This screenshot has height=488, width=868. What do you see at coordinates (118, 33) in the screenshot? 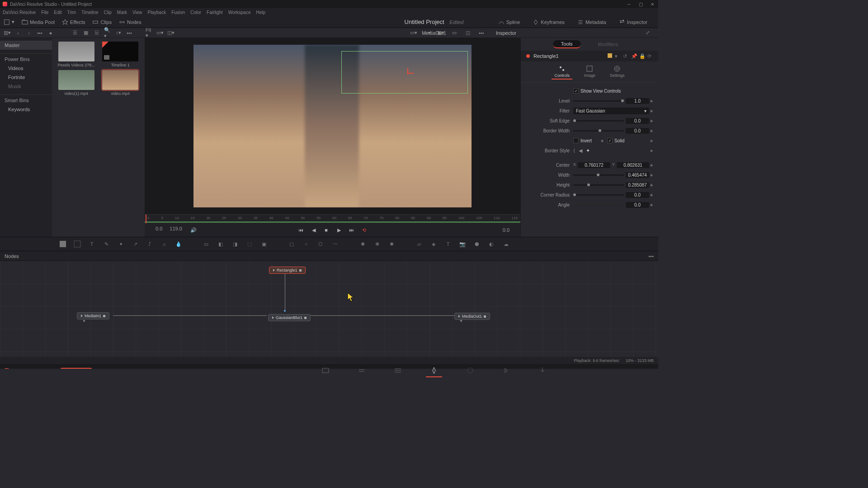
I see `sort-icon: ↕▾` at bounding box center [118, 33].